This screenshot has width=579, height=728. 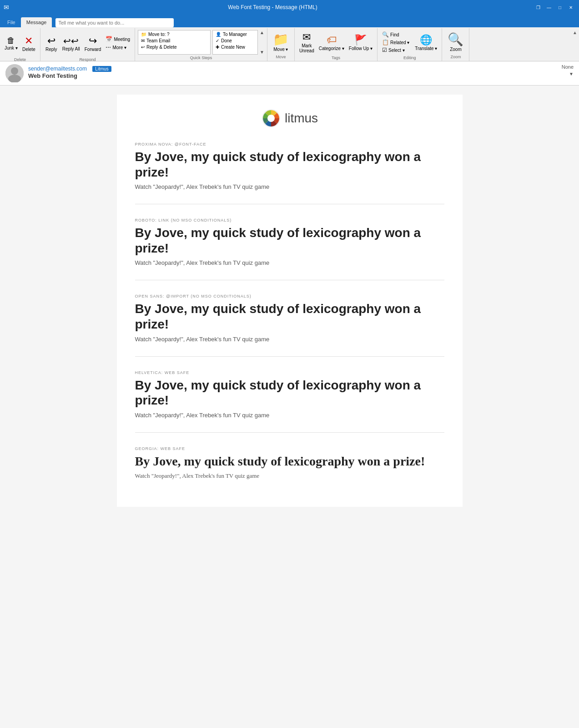 I want to click on close-button: ✕, so click(x=571, y=7).